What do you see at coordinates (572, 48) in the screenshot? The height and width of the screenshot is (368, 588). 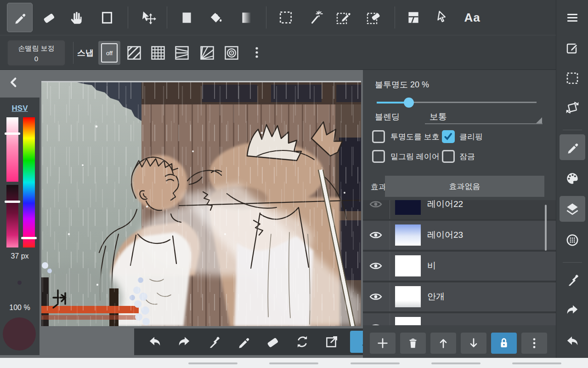 I see `new-edit-button` at bounding box center [572, 48].